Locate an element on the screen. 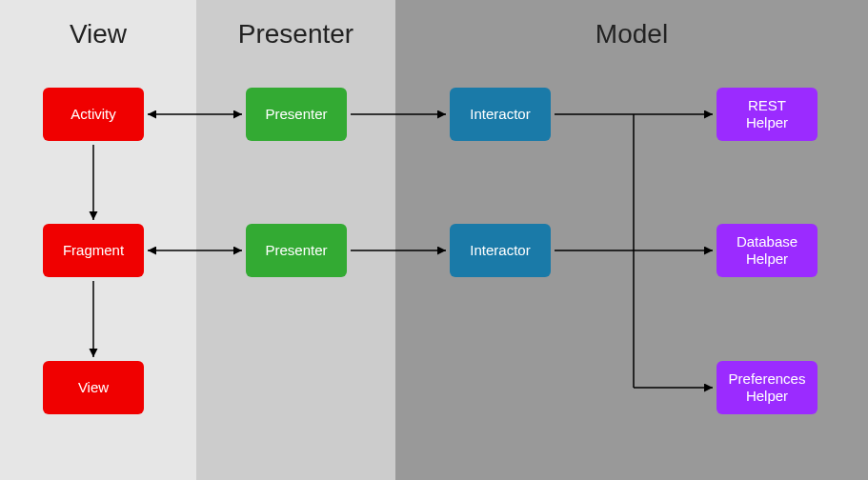 This screenshot has height=480, width=868. node-rest-helper: RESTHelper is located at coordinates (767, 114).